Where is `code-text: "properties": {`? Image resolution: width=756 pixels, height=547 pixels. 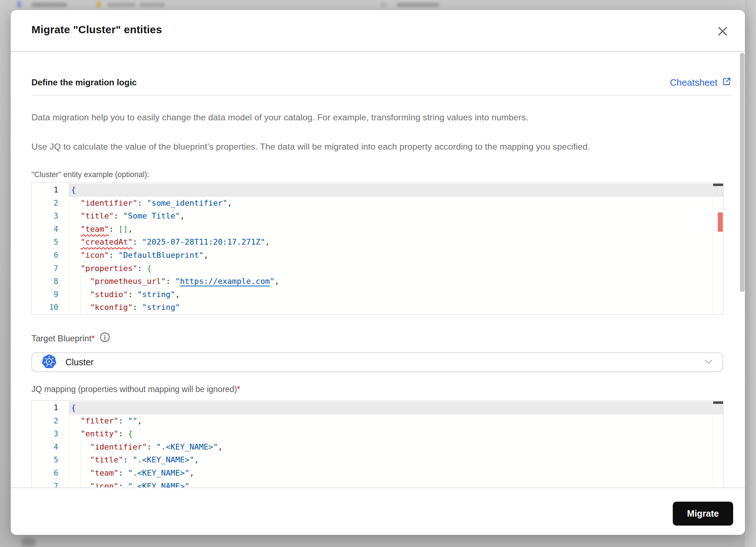
code-text: "properties": { is located at coordinates (105, 269).